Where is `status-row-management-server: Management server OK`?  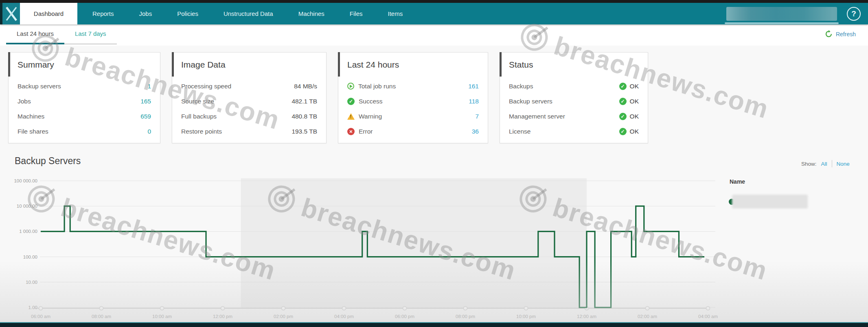
status-row-management-server: Management server OK is located at coordinates (574, 116).